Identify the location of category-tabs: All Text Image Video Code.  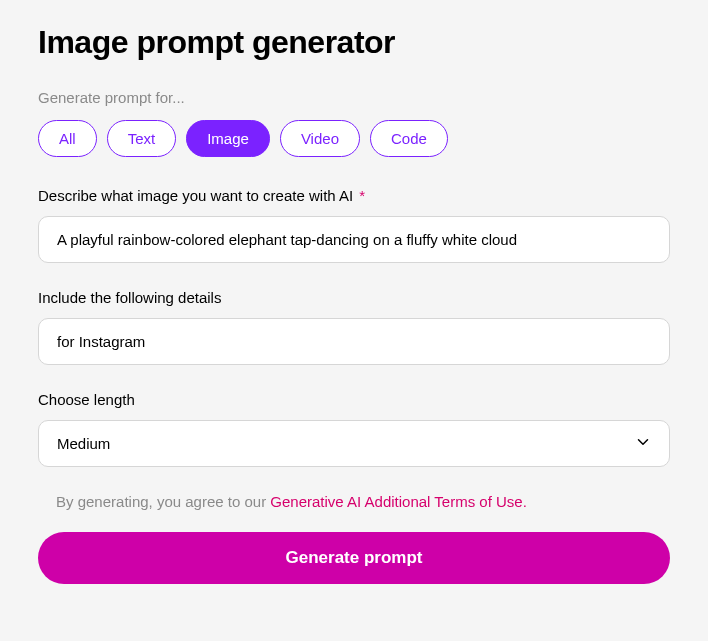
(354, 138).